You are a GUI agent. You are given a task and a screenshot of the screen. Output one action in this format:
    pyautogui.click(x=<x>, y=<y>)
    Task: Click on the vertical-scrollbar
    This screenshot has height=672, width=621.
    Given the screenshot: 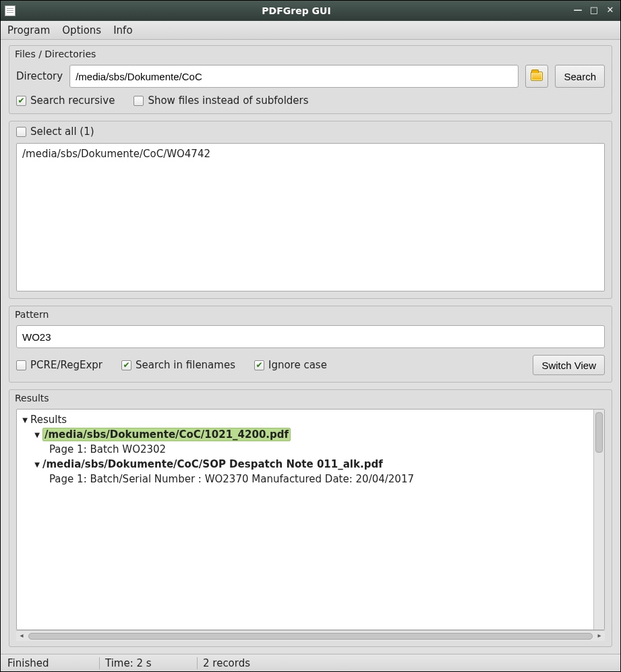 What is the action you would take?
    pyautogui.click(x=599, y=520)
    